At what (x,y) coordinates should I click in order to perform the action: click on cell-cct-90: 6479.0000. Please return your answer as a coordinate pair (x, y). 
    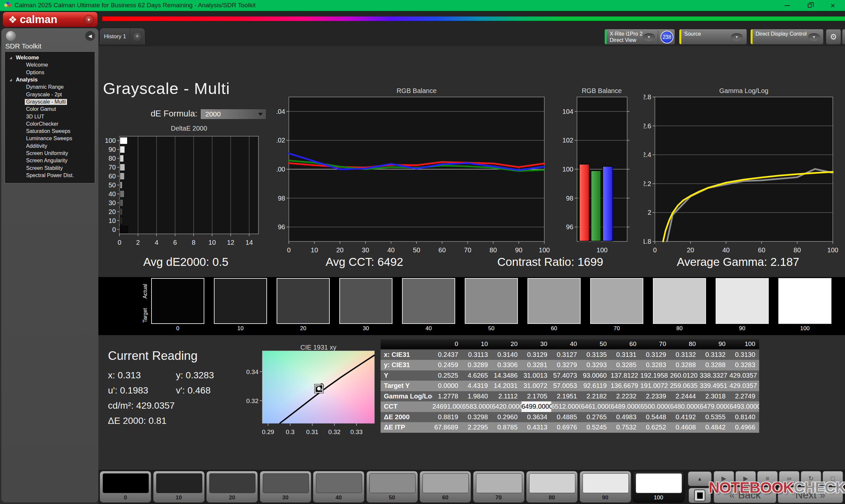
    Looking at the image, I should click on (715, 407).